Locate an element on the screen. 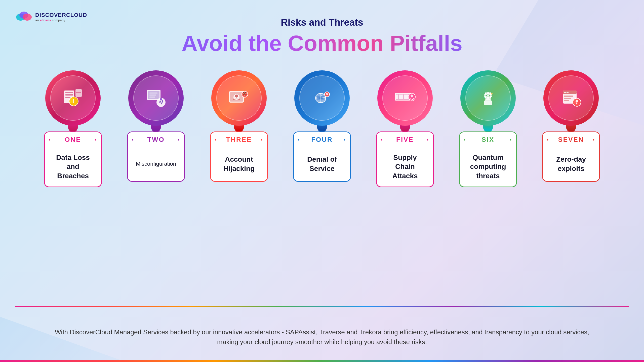 The width and height of the screenshot is (644, 362). item-two: TWO Misconfiguration is located at coordinates (156, 126).